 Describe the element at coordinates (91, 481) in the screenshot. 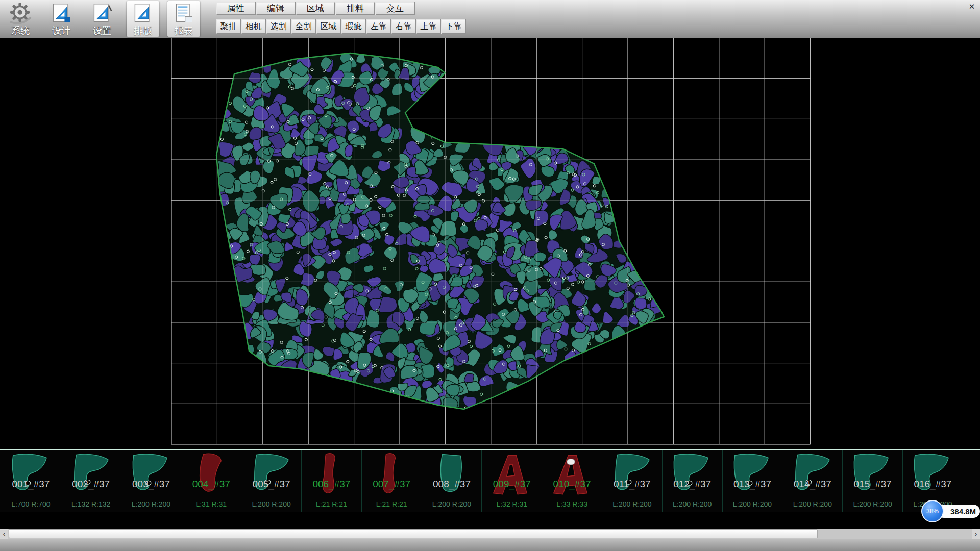

I see `part-item-002-37: 002_#37L:132 R:132` at that location.